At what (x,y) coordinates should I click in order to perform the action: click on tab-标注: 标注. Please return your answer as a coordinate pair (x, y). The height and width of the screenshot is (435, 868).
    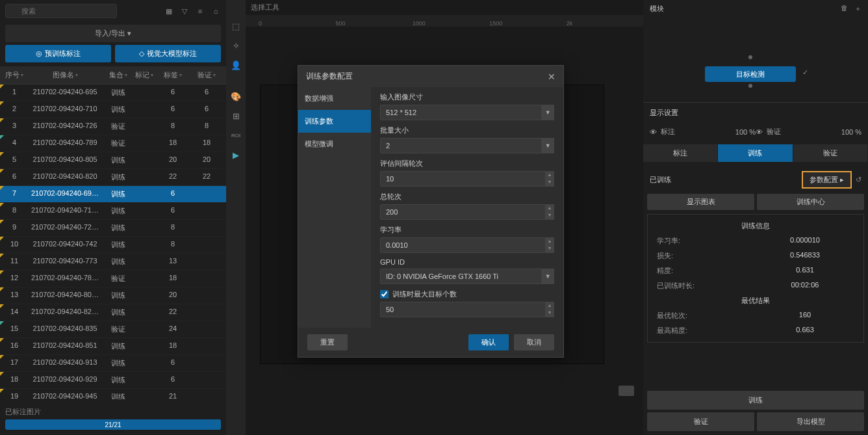
    Looking at the image, I should click on (681, 153).